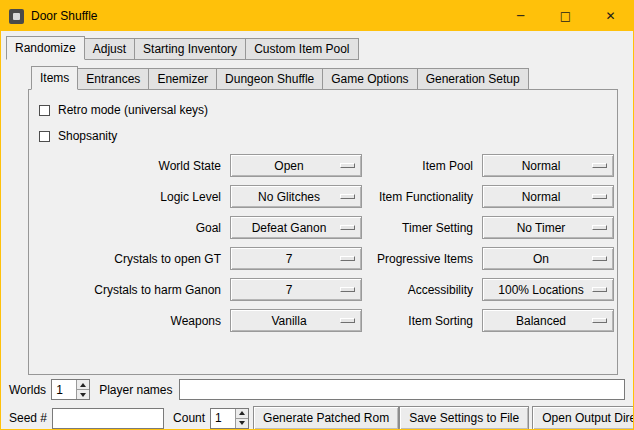 The height and width of the screenshot is (430, 634). I want to click on accessibility-label: Accessibility, so click(422, 290).